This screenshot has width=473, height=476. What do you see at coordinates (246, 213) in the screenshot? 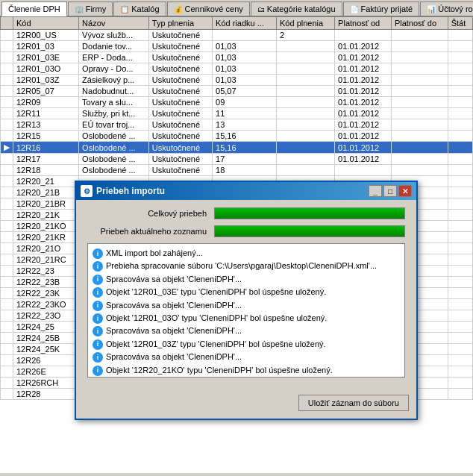
I see `progress-overall-row: Celkový priebeh` at bounding box center [246, 213].